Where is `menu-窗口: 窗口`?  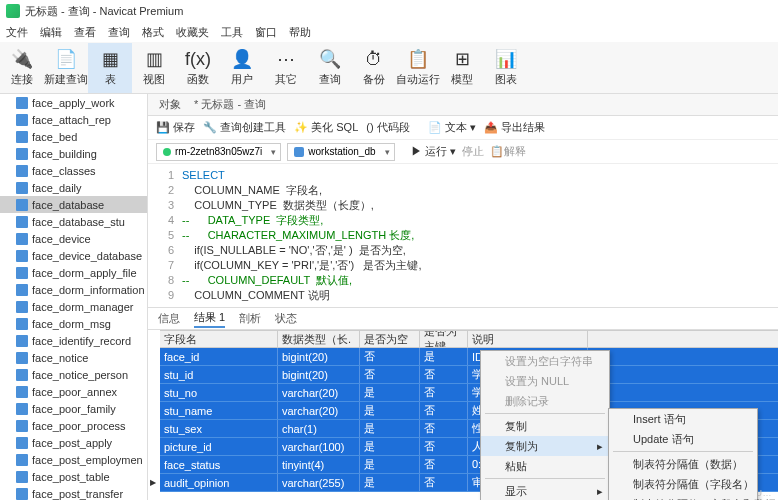
menu-窗口: 窗口 is located at coordinates (266, 32).